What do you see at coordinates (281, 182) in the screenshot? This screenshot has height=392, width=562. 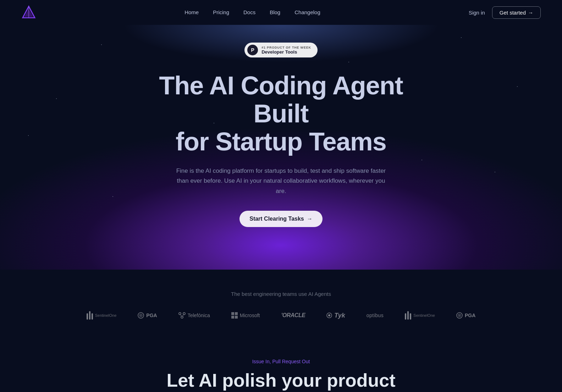 I see `hero-subtitle: Fine is the AI coding platform for start…` at bounding box center [281, 182].